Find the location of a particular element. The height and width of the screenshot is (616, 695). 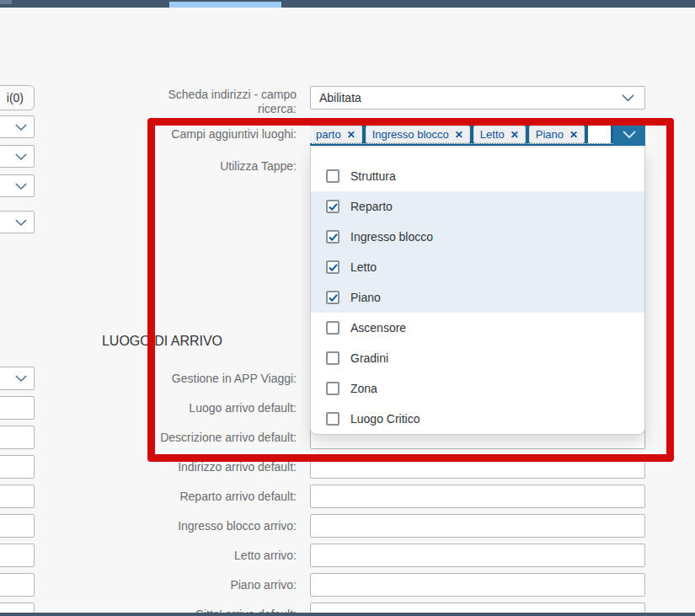

dropdown-item-label: Ascensore is located at coordinates (378, 328).